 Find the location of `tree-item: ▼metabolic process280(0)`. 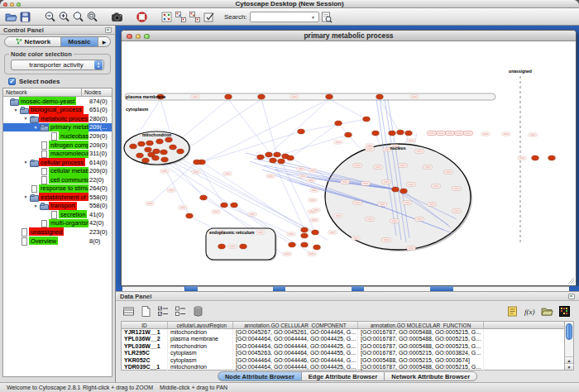

tree-item: ▼metabolic process280(0) is located at coordinates (58, 119).